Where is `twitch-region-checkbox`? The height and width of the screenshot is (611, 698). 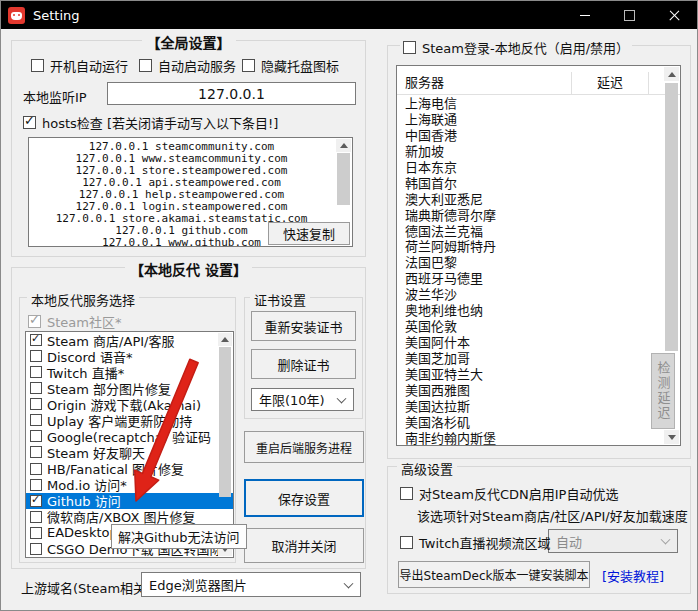
twitch-region-checkbox is located at coordinates (406, 542).